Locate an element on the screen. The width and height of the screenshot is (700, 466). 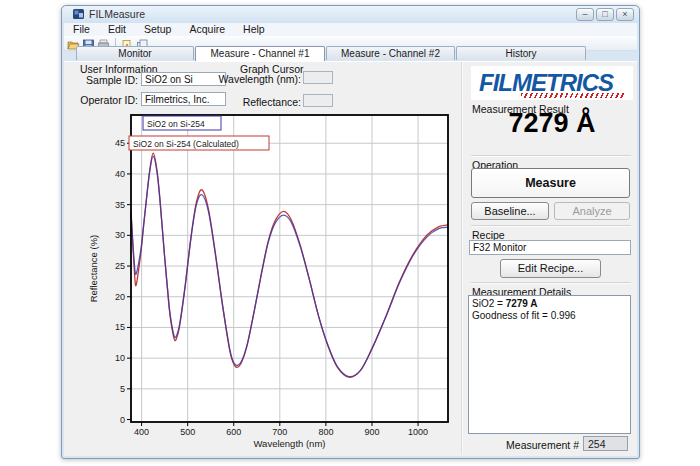
filmetrics-logo-hatch is located at coordinates (573, 96).